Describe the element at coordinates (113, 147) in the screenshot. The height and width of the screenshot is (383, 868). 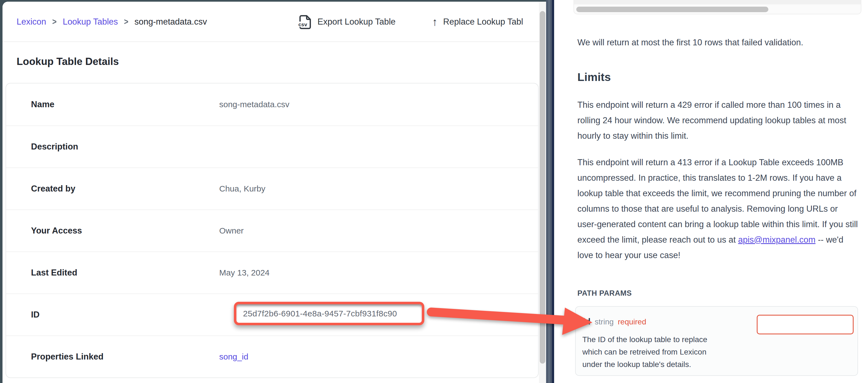
I see `row-label: Description` at that location.